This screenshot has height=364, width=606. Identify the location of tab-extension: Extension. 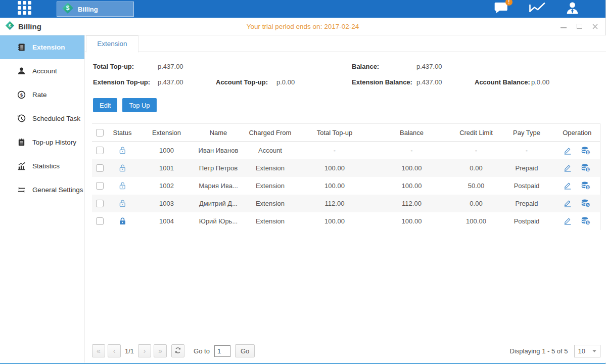
(112, 44).